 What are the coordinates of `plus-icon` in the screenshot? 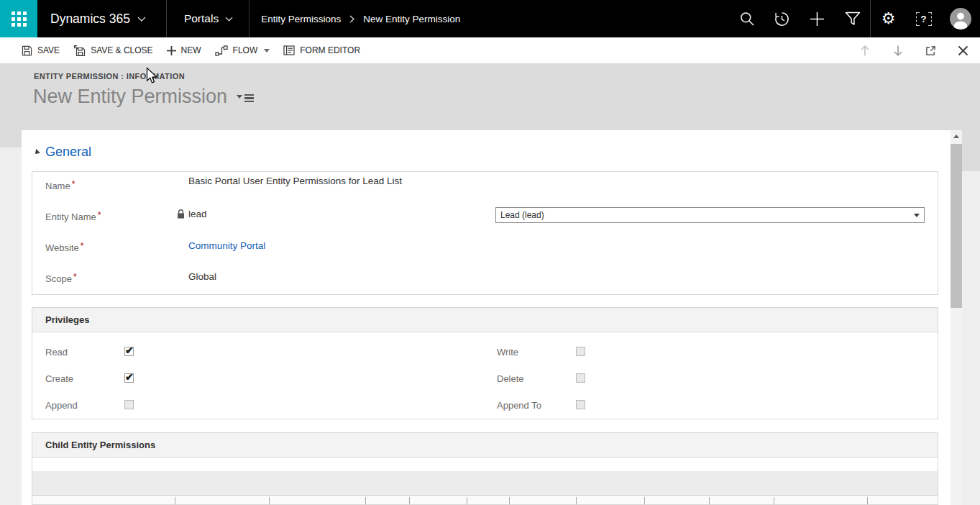 It's located at (817, 19).